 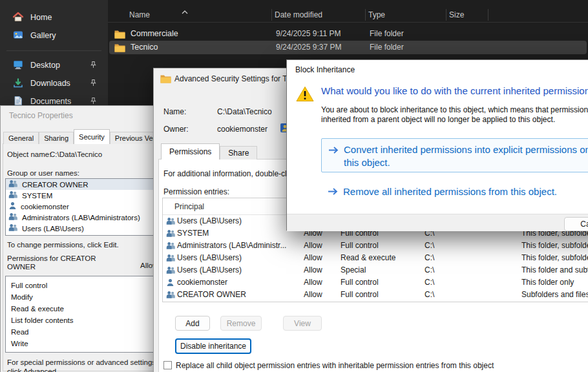 I want to click on column-header-row: Name Date modified Type Size, so click(x=348, y=15).